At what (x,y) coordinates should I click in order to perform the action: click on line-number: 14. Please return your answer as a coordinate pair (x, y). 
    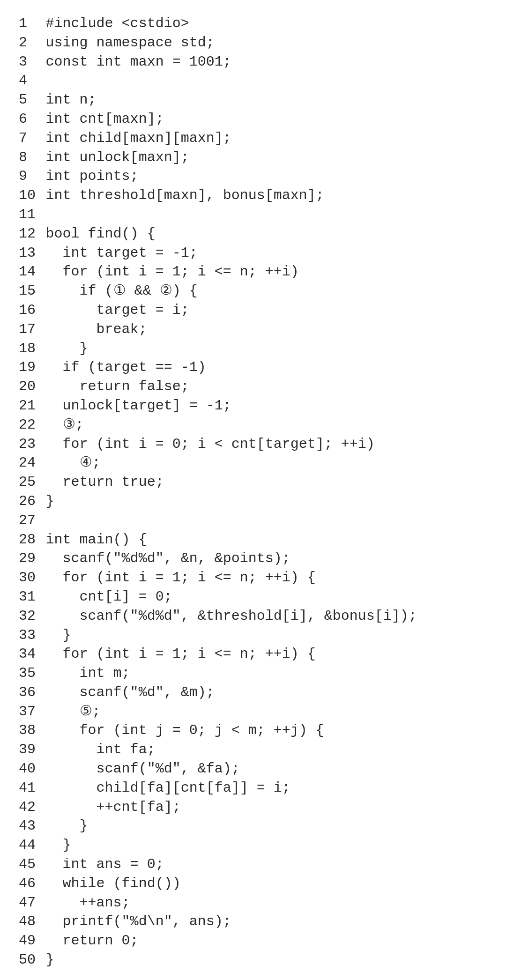
    Looking at the image, I should click on (28, 272).